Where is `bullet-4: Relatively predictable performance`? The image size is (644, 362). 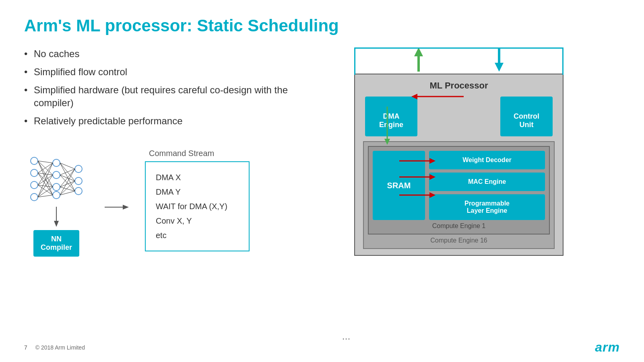
bullet-4: Relatively predictable performance is located at coordinates (161, 121).